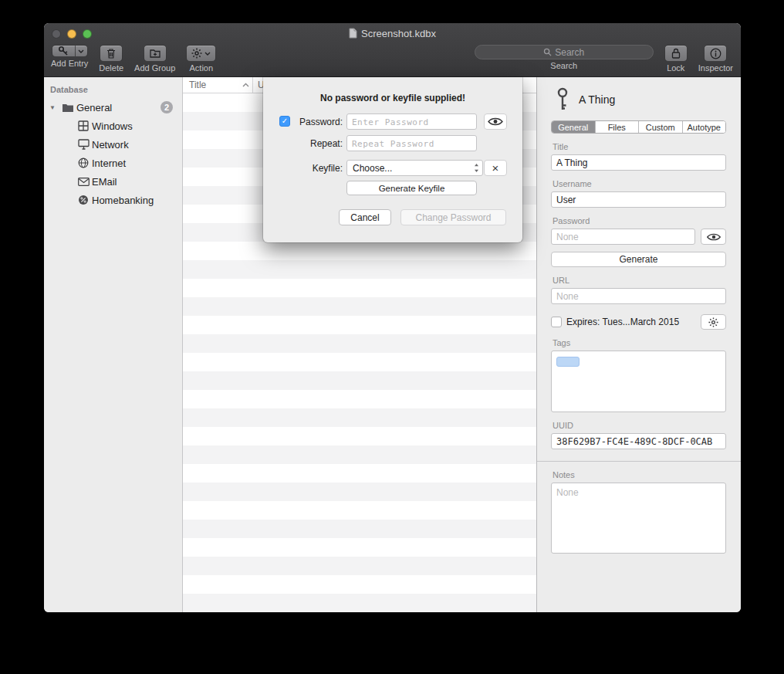  Describe the element at coordinates (639, 221) in the screenshot. I see `password-field-label: Password` at that location.